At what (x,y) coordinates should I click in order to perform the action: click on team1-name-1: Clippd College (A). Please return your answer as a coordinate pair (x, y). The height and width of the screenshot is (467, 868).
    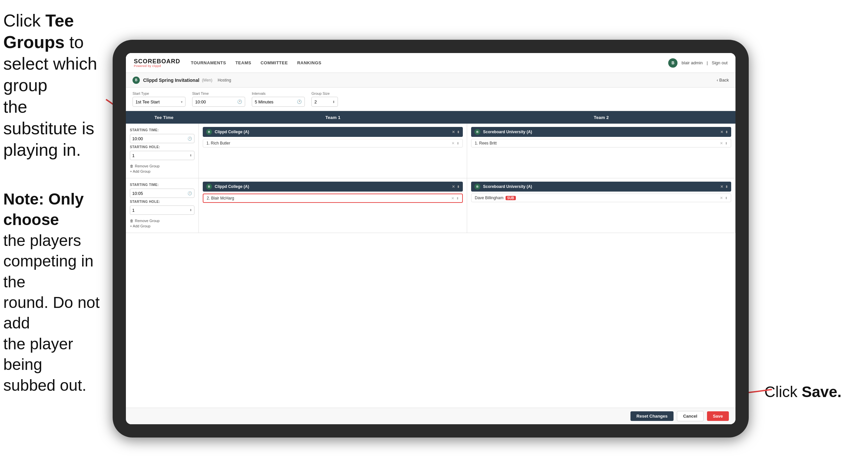
    Looking at the image, I should click on (232, 132).